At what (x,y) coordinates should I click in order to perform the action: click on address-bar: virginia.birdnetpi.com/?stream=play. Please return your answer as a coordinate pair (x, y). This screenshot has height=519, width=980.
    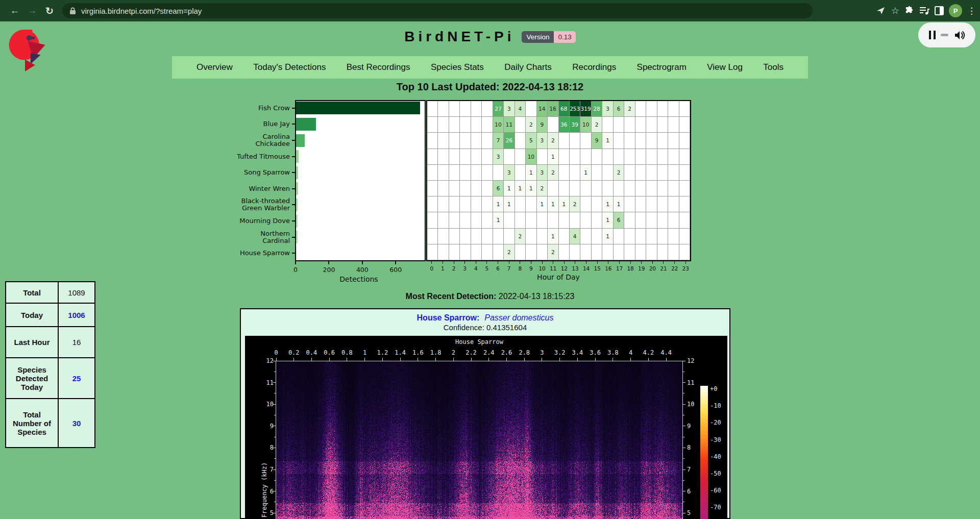
    Looking at the image, I should click on (437, 11).